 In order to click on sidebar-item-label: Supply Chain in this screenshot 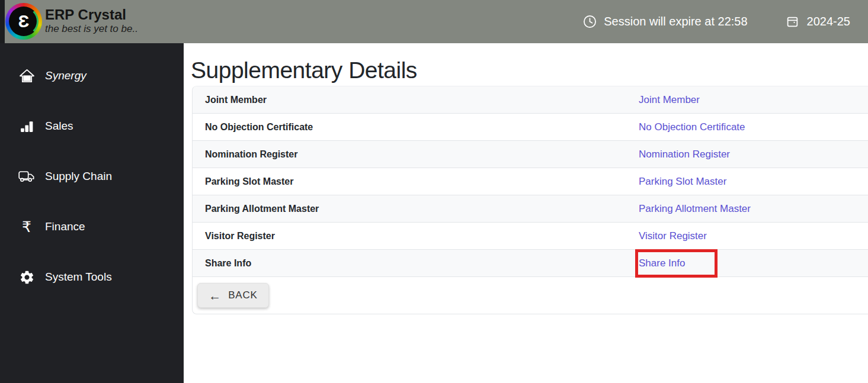, I will do `click(78, 176)`.